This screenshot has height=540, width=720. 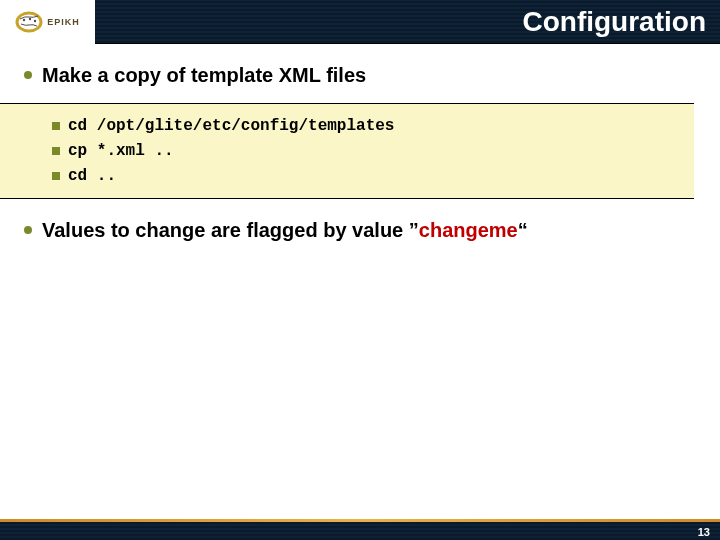 What do you see at coordinates (48, 22) in the screenshot?
I see `logo-inner: EPIKH` at bounding box center [48, 22].